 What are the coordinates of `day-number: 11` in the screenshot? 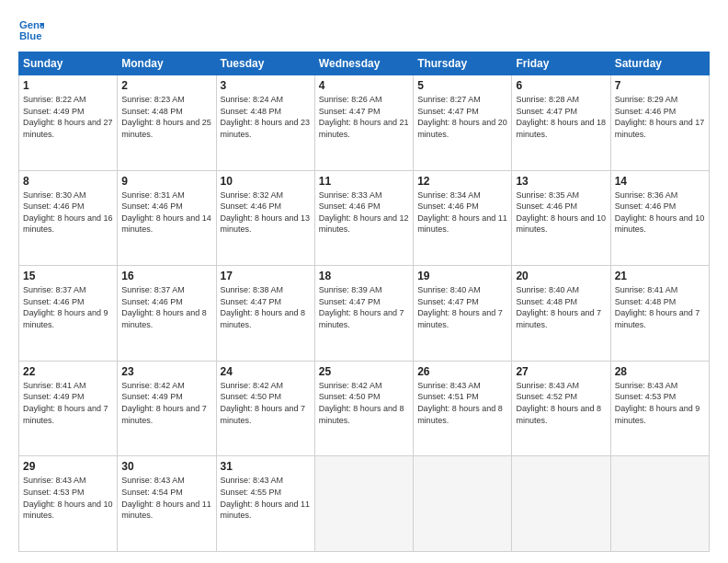 It's located at (364, 181).